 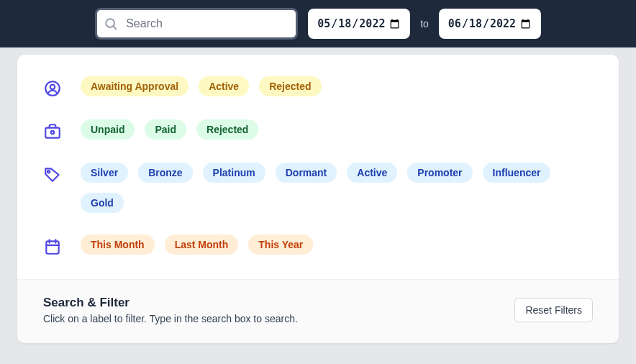 What do you see at coordinates (165, 129) in the screenshot?
I see `chip-paid: Paid` at bounding box center [165, 129].